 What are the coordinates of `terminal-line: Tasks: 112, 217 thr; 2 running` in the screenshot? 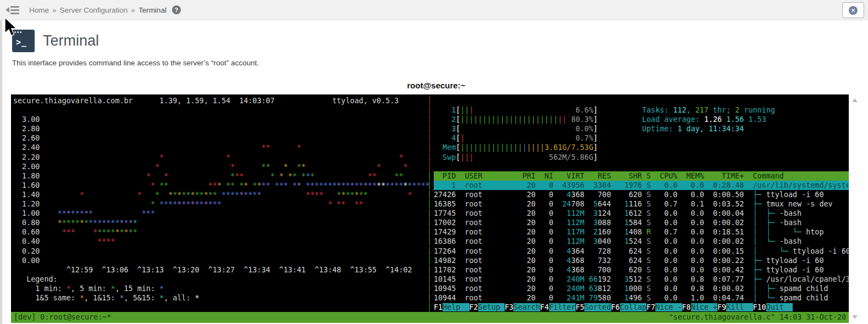 It's located at (709, 110).